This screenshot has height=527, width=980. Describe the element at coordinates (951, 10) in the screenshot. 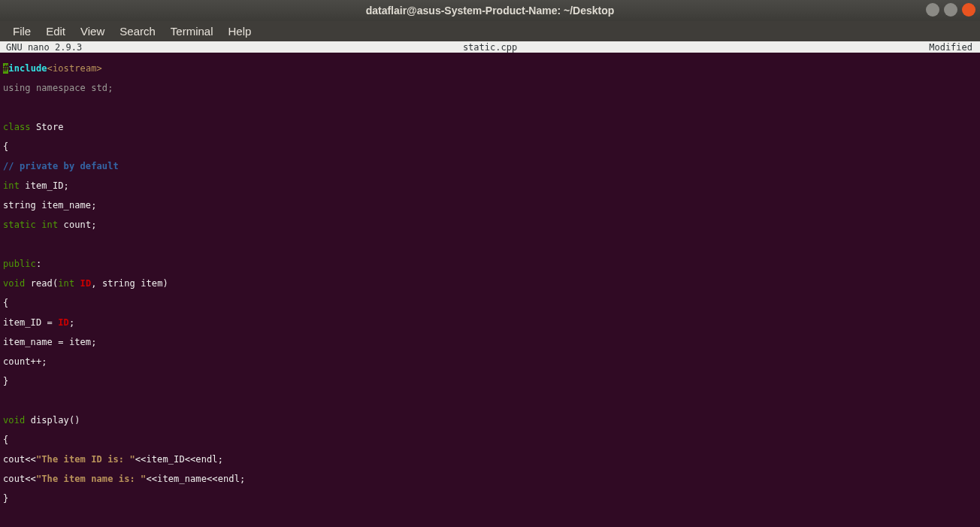

I see `maximize-button` at that location.